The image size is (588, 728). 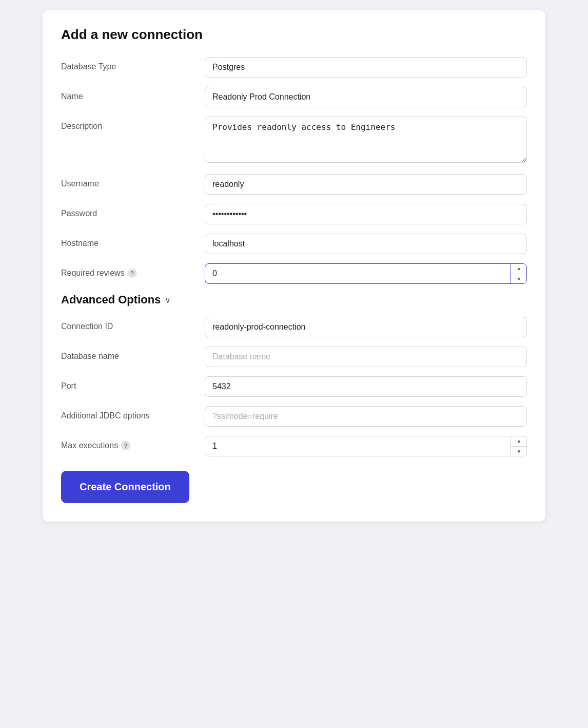 I want to click on port-wrapper, so click(x=366, y=387).